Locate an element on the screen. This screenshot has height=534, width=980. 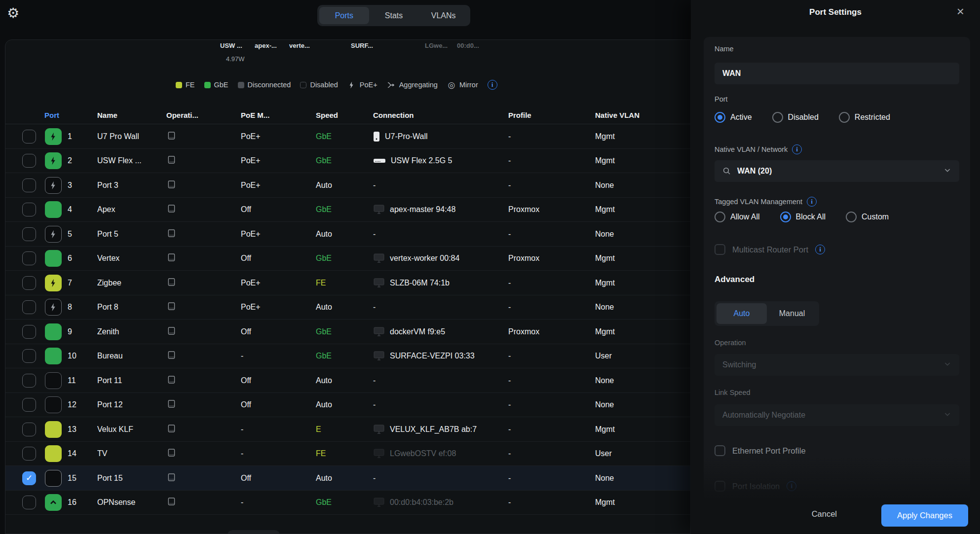
radio-restricted: Restricted is located at coordinates (865, 117).